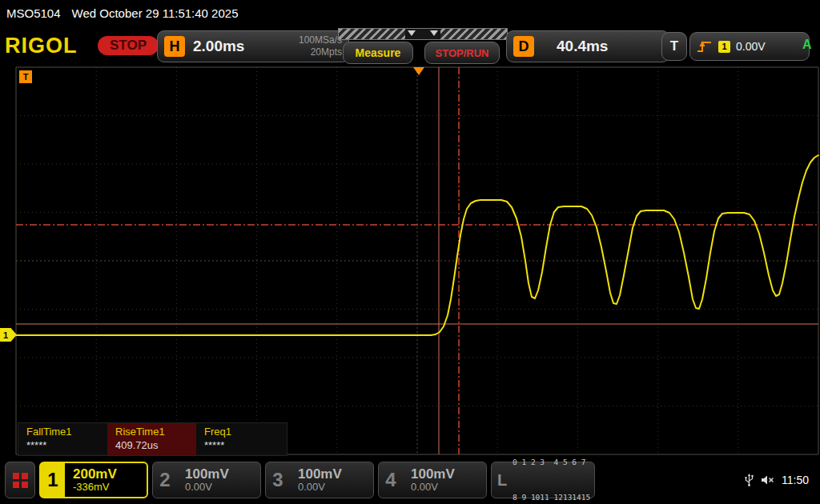  I want to click on digital-row-2: 8 9 1011 12131415, so click(551, 498).